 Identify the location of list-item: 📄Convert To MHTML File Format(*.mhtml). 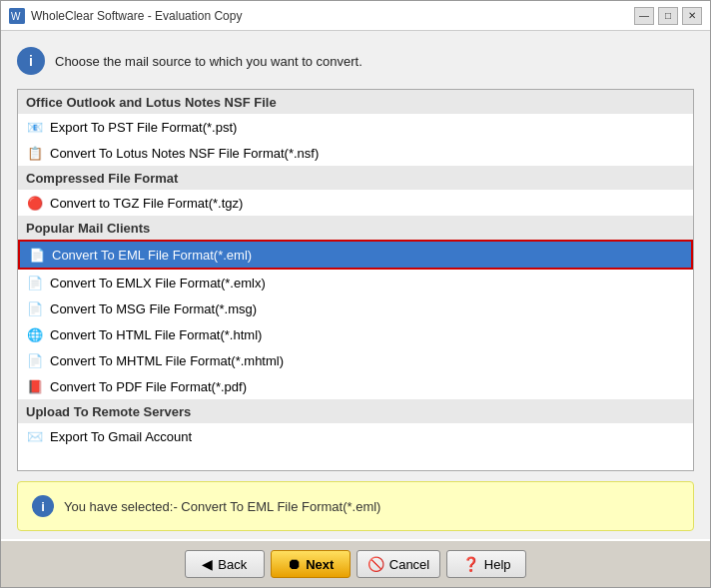
(356, 360).